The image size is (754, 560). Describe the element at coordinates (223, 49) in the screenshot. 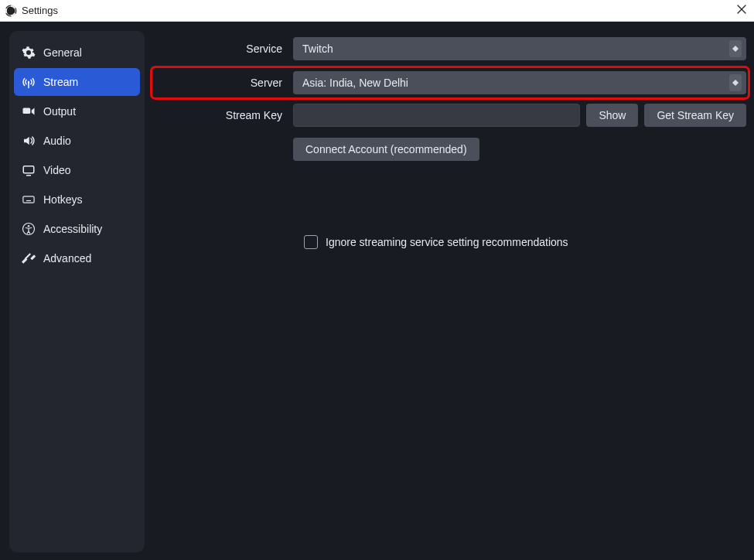

I see `service-label: Service` at that location.